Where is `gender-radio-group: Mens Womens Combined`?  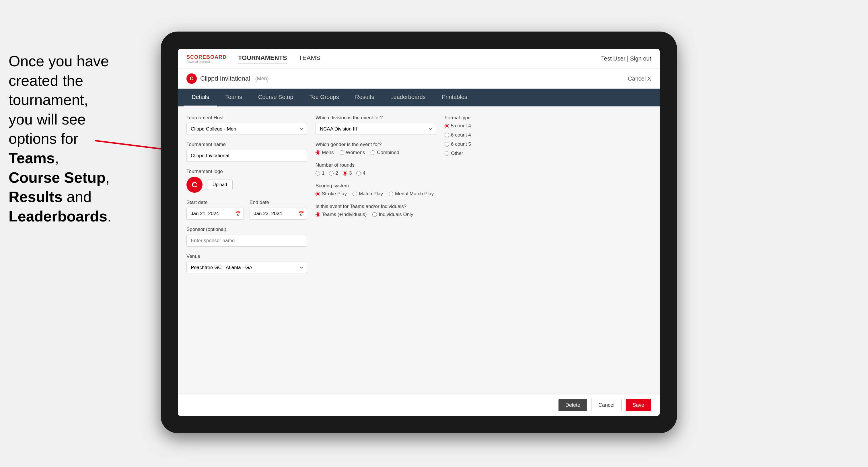 gender-radio-group: Mens Womens Combined is located at coordinates (376, 152).